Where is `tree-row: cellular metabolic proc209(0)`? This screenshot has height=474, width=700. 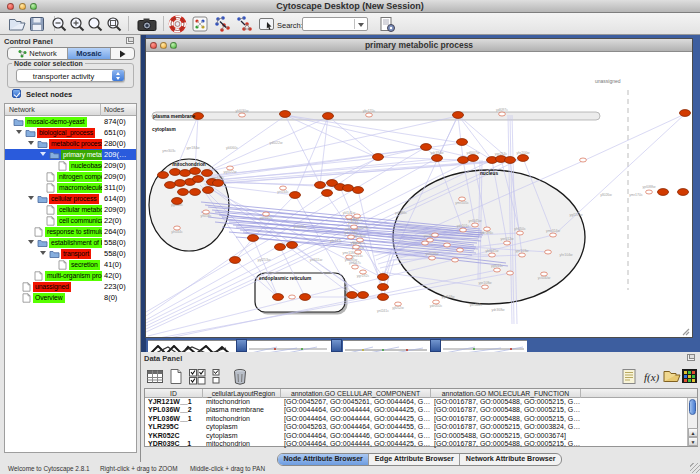
tree-row: cellular metabolic proc209(0) is located at coordinates (70, 210).